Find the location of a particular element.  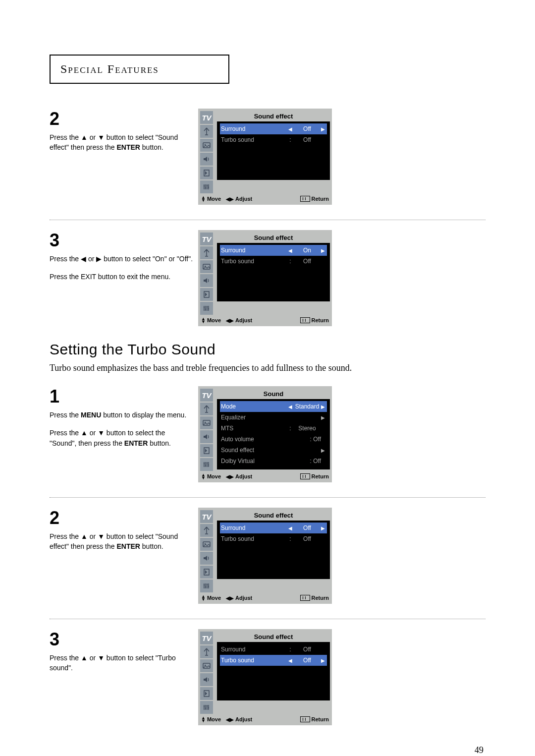

osd-title: Sound is located at coordinates (273, 394).